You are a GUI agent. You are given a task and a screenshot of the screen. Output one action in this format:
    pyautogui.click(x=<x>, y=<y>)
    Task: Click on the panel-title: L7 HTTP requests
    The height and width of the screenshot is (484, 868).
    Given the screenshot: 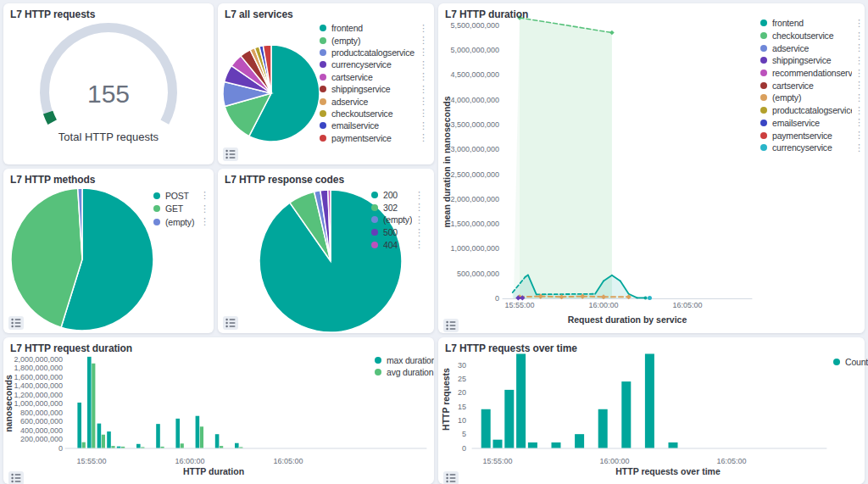 What is the action you would take?
    pyautogui.click(x=53, y=14)
    